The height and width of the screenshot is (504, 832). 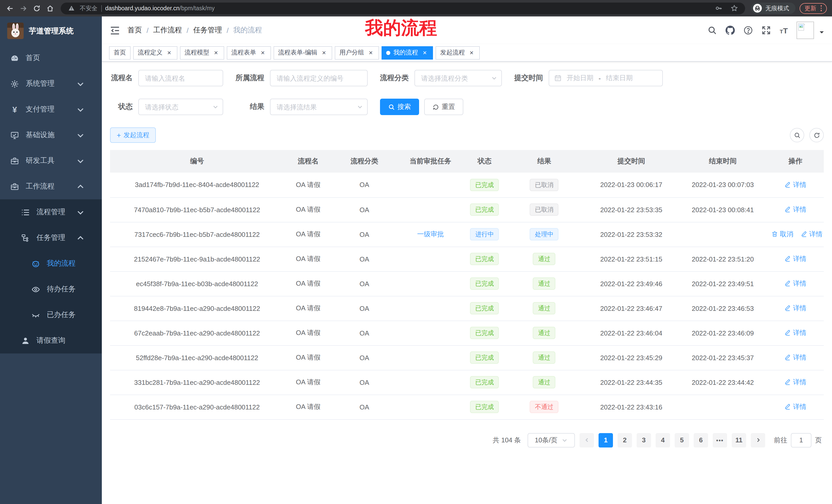 What do you see at coordinates (135, 30) in the screenshot?
I see `breadcrumb-item: 首页` at bounding box center [135, 30].